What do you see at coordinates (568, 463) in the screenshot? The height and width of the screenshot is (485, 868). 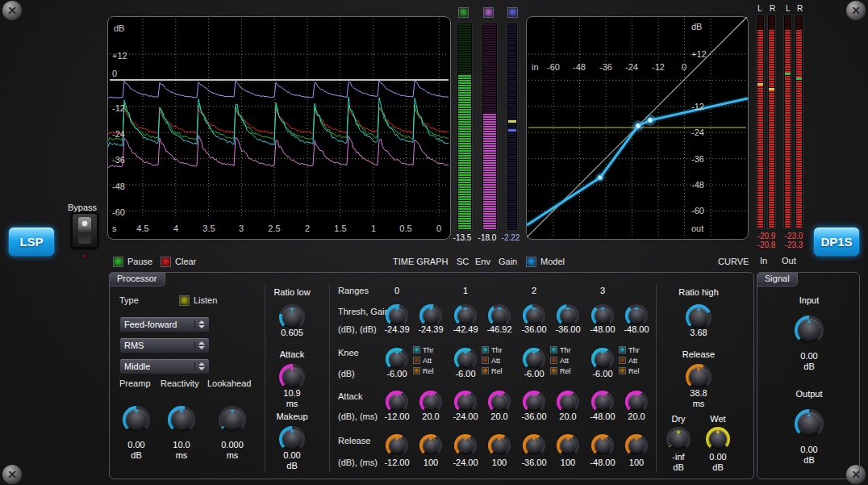 I see `release-time-value-2: 100` at bounding box center [568, 463].